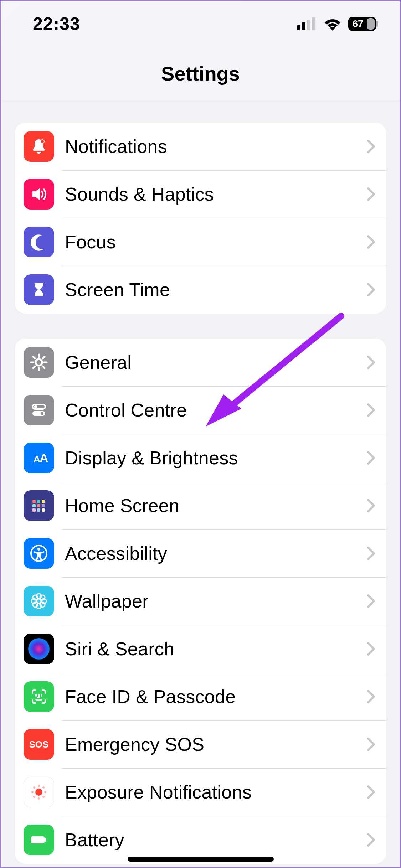 This screenshot has height=868, width=401. I want to click on row-label: Display & Brightness, so click(216, 458).